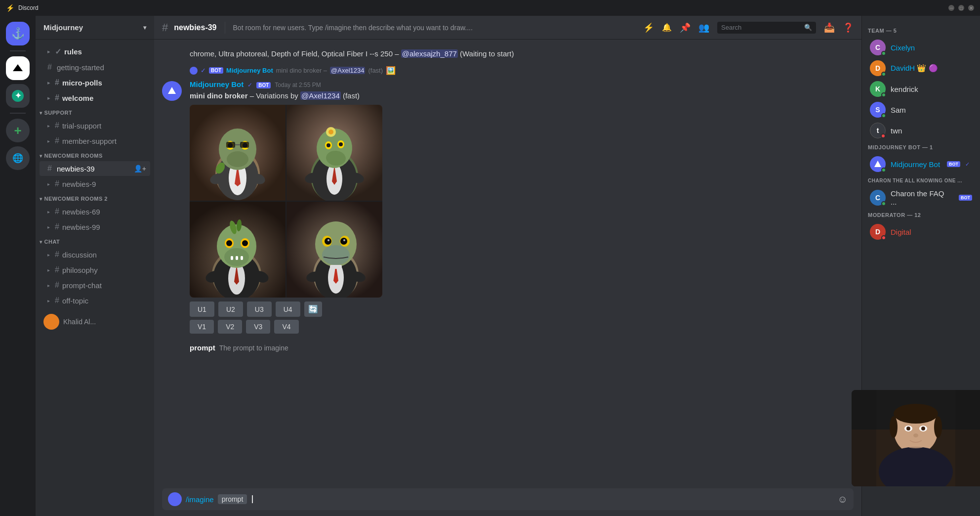 Image resolution: width=980 pixels, height=516 pixels. Describe the element at coordinates (95, 285) in the screenshot. I see `channel-item-prompt-chat: ▸ # prompt-chat` at that location.